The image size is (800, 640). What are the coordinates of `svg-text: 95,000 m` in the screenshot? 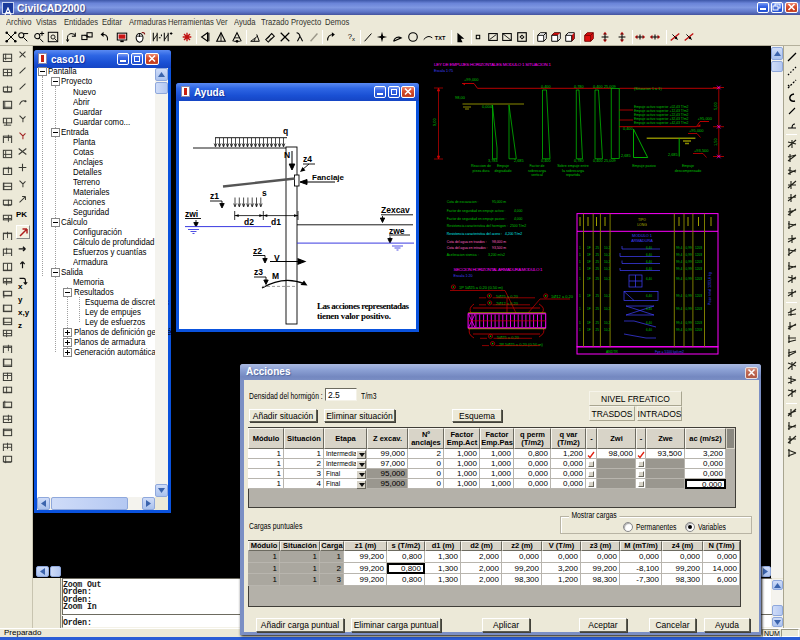 It's located at (499, 202).